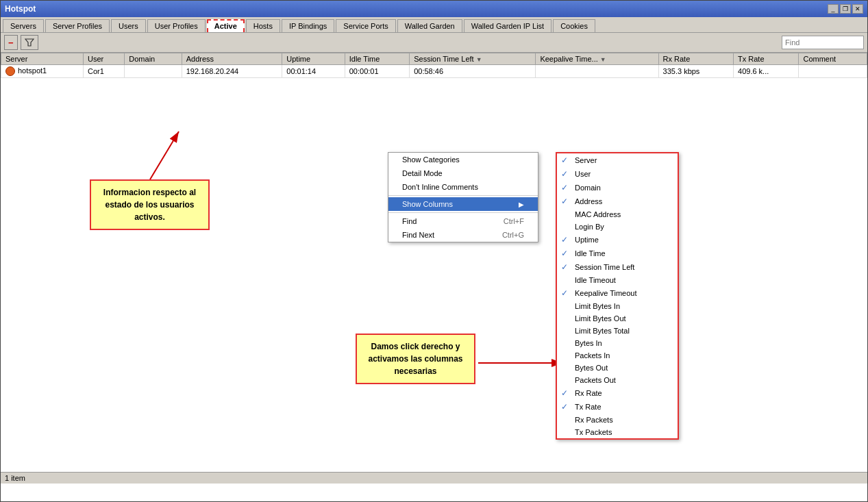  What do you see at coordinates (588, 188) in the screenshot?
I see `col-label-domain: Domain` at bounding box center [588, 188].